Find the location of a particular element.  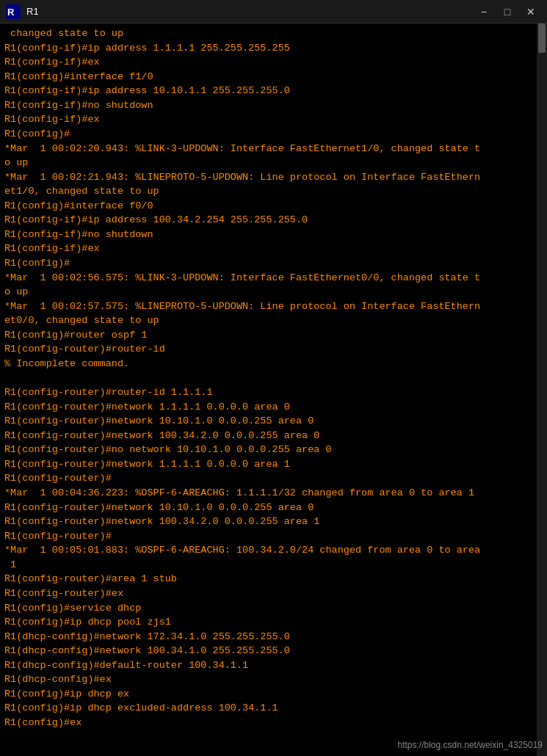

close-button: ✕ is located at coordinates (531, 12).